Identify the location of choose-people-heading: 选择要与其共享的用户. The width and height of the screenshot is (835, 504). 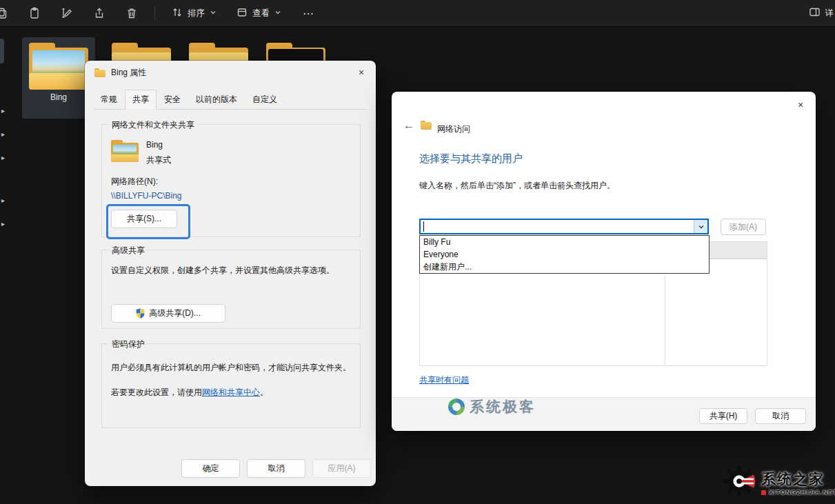
(471, 159).